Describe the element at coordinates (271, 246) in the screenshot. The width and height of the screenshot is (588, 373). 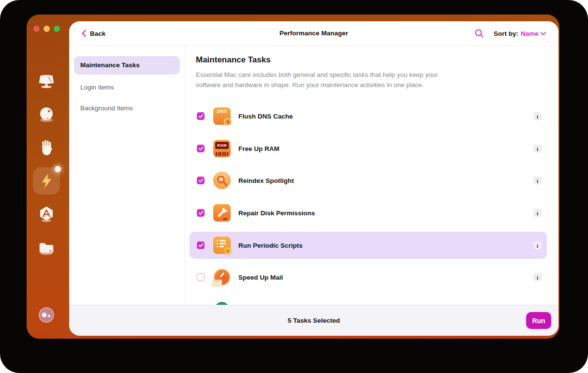
I see `task-label: Run Periodic Scripts` at that location.